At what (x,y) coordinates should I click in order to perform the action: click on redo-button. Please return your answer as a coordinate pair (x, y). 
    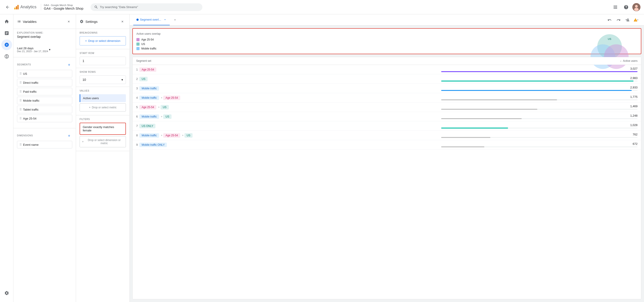
    Looking at the image, I should click on (618, 20).